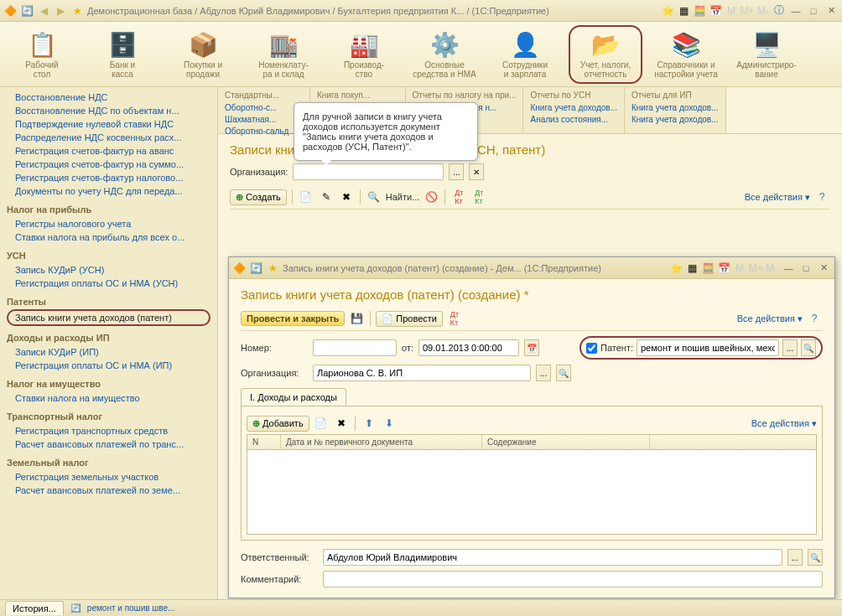  What do you see at coordinates (27, 11) in the screenshot?
I see `refresh-icon: 🔄` at bounding box center [27, 11].